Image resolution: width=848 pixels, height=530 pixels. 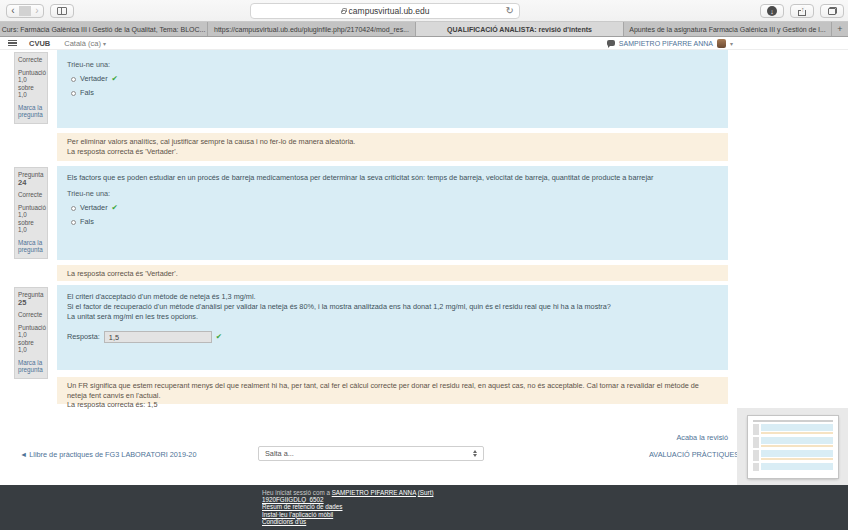 I want to click on menu-icon, so click(x=12, y=44).